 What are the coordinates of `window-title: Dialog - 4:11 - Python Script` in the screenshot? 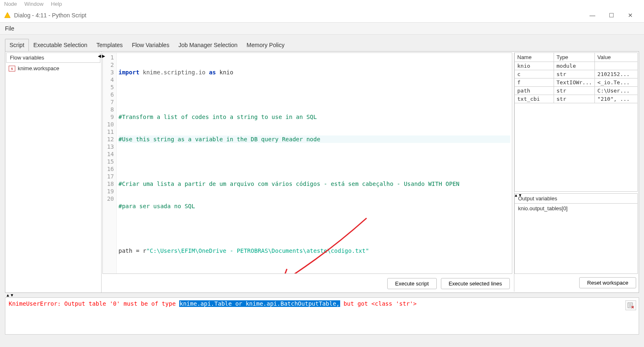 It's located at (50, 15).